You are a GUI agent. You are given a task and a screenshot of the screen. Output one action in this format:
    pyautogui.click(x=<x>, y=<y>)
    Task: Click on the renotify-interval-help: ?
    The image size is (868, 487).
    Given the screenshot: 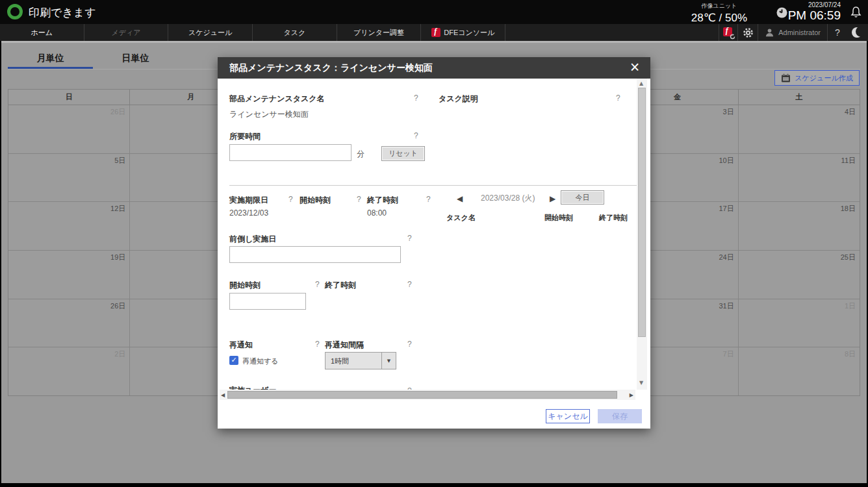 What is the action you would take?
    pyautogui.click(x=409, y=344)
    